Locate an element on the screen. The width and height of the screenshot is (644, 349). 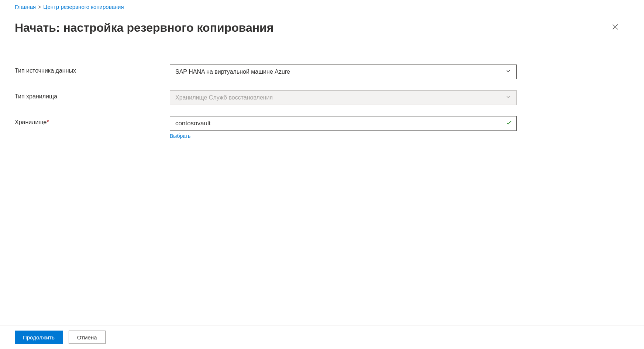
close-button is located at coordinates (615, 28).